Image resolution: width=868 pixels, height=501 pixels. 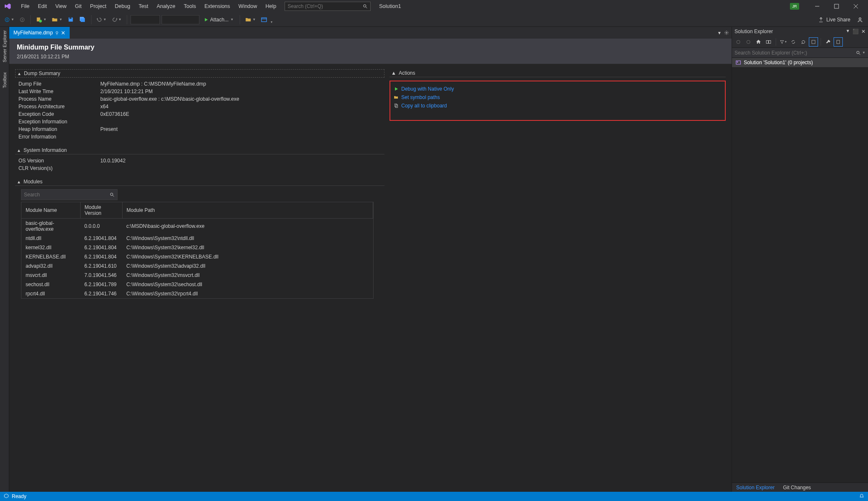 What do you see at coordinates (813, 42) in the screenshot?
I see `collapse-all-icon` at bounding box center [813, 42].